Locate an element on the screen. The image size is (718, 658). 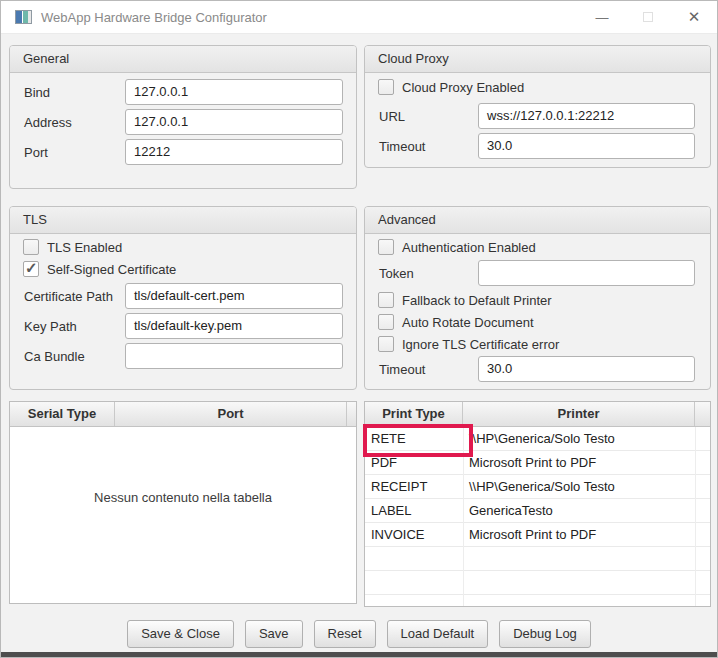
highlight-annotation-box is located at coordinates (418, 440).